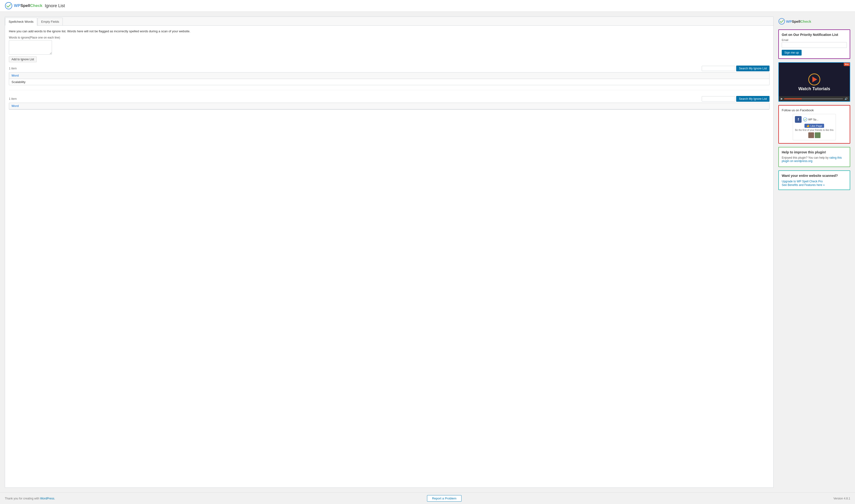 The width and height of the screenshot is (855, 504). I want to click on table2-item-count: 1 item, so click(13, 99).